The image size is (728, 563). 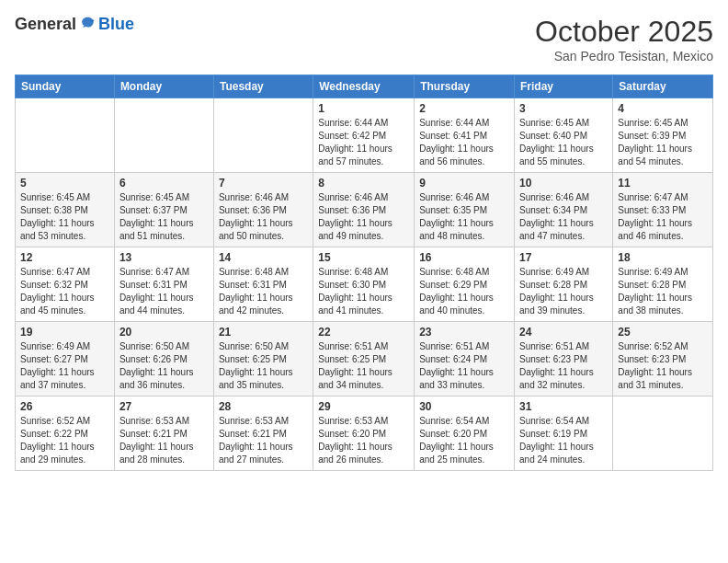 I want to click on day-number: 23, so click(x=464, y=332).